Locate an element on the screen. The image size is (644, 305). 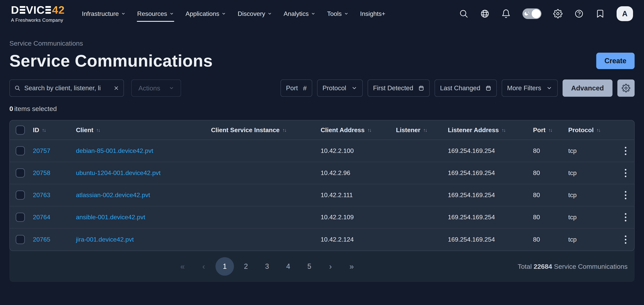
user-avatar: A is located at coordinates (625, 14).